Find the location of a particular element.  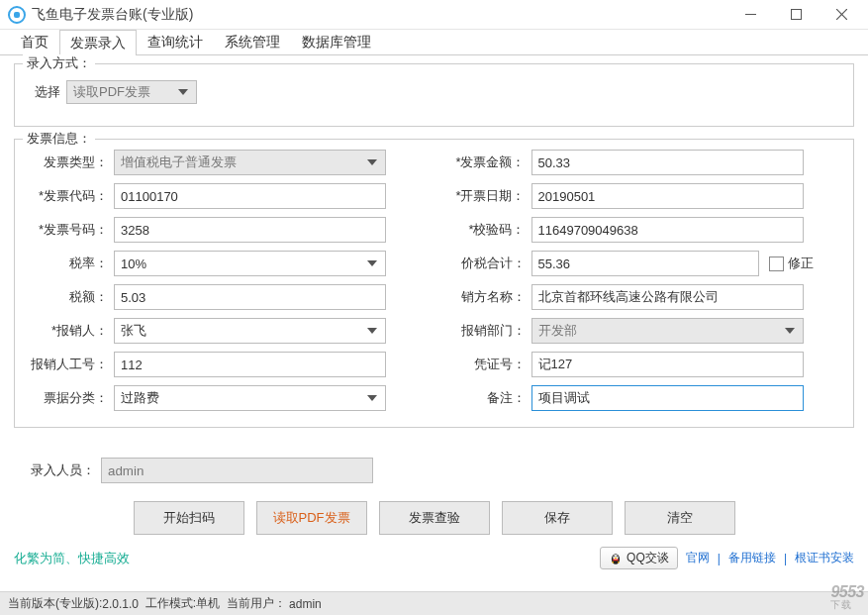

entry-mode-select: 读取PDF发票 is located at coordinates (132, 92).